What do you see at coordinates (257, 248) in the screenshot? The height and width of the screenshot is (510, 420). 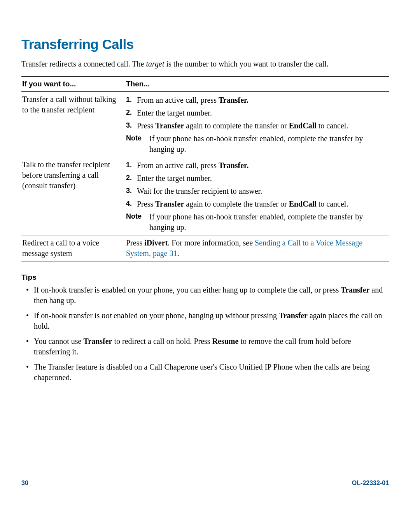 I see `row3-then: Press iDivert. For more information, see…` at bounding box center [257, 248].